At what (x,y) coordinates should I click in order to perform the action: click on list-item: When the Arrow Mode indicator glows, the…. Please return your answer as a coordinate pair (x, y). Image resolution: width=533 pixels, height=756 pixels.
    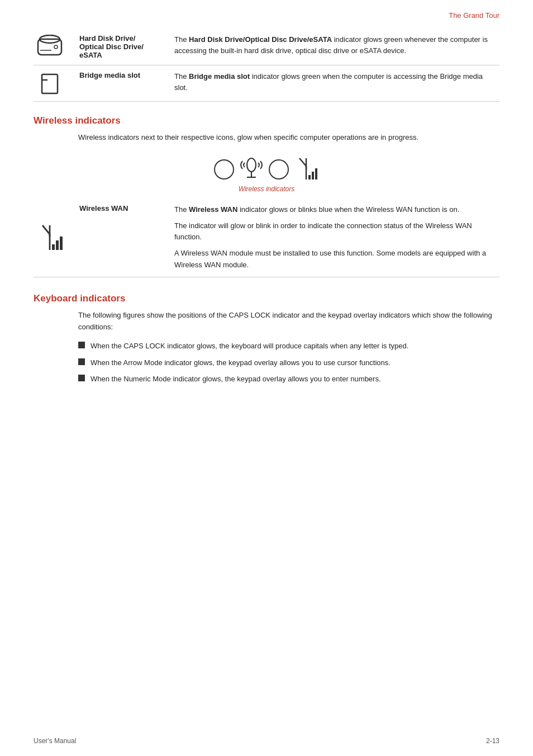
    Looking at the image, I should click on (289, 363).